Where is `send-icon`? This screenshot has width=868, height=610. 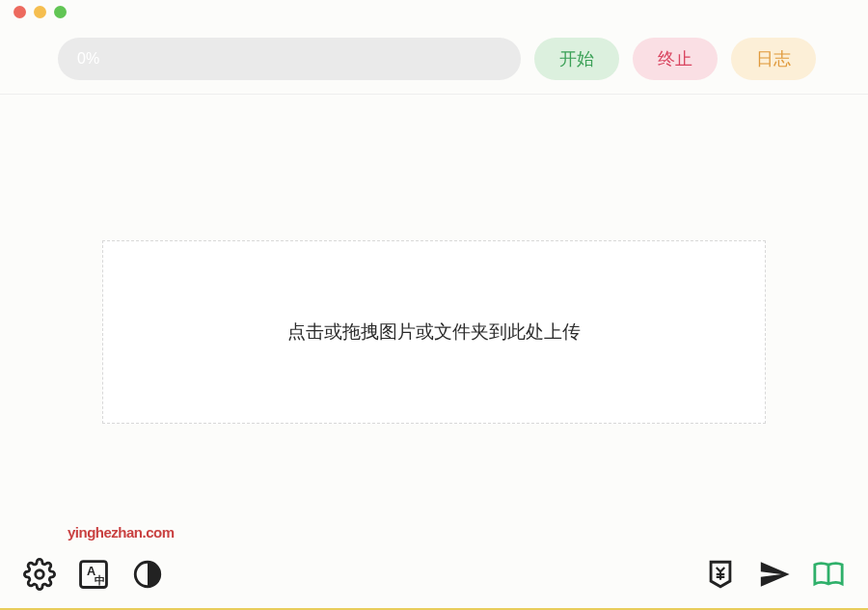 send-icon is located at coordinates (774, 574).